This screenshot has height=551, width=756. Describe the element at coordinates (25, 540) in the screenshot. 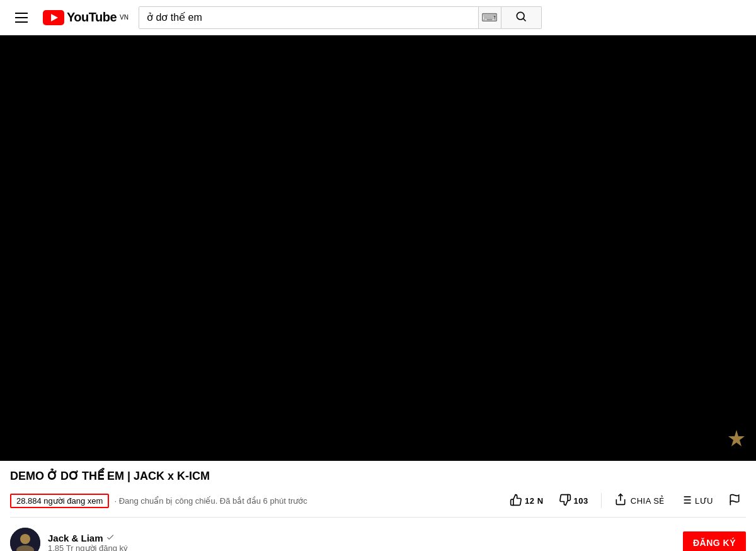

I see `avatar-image: J&L` at that location.